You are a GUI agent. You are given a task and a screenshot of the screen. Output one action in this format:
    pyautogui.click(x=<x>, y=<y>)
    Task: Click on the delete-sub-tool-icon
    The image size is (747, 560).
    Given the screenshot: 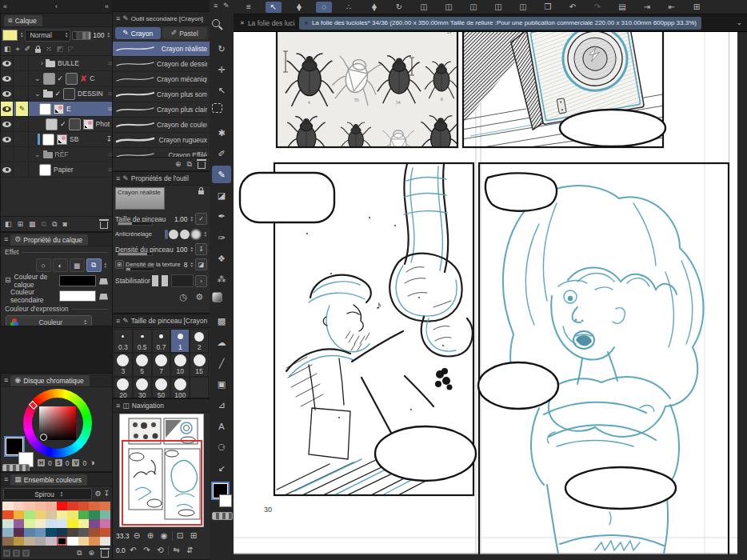 What is the action you would take?
    pyautogui.click(x=202, y=165)
    